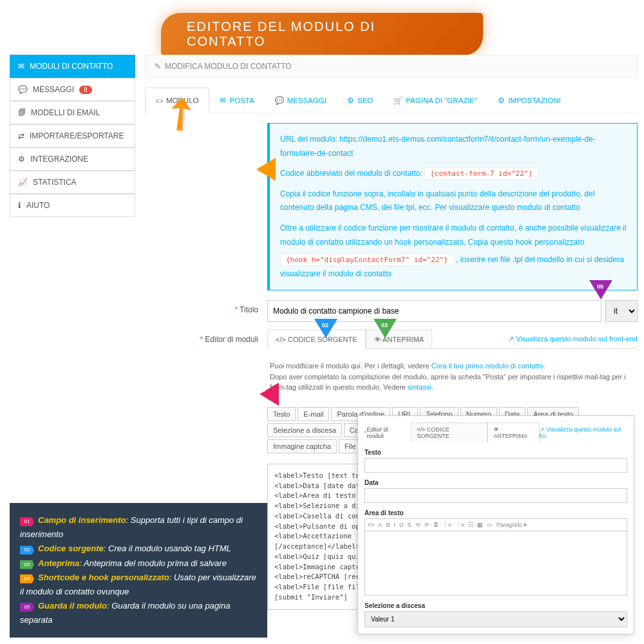  I want to click on info-icon: ℹ, so click(19, 205).